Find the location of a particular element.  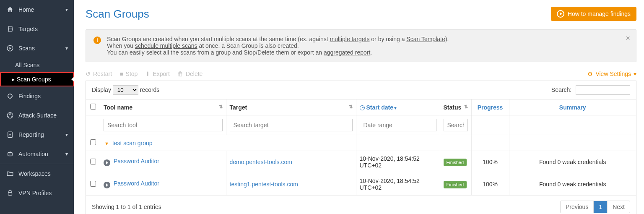

link-multiple-targets: multiple targets is located at coordinates (350, 39).